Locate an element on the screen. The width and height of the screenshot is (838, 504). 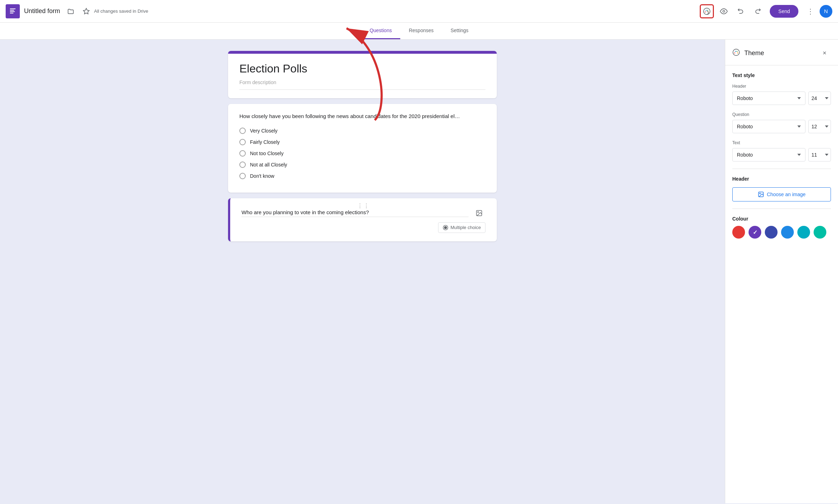
header-section-label: Header is located at coordinates (781, 179).